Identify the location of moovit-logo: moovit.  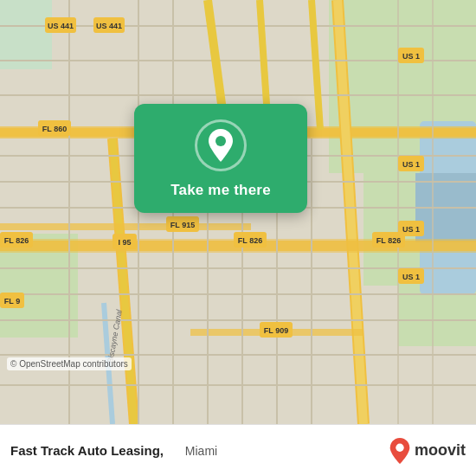
(428, 451).